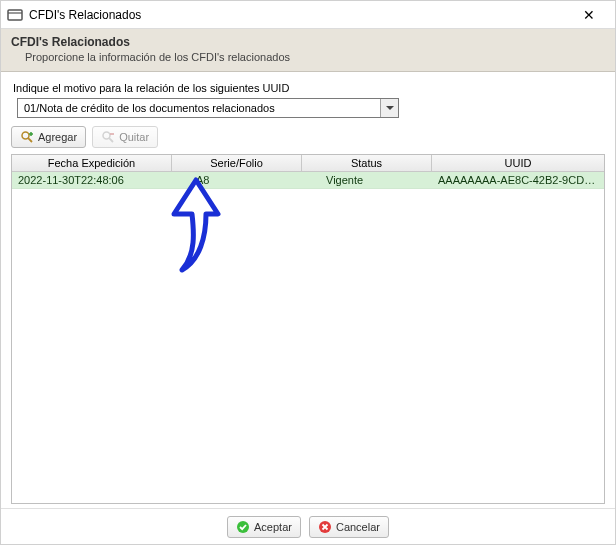 The width and height of the screenshot is (616, 545). Describe the element at coordinates (48, 137) in the screenshot. I see `agregar-button: Agregar` at that location.